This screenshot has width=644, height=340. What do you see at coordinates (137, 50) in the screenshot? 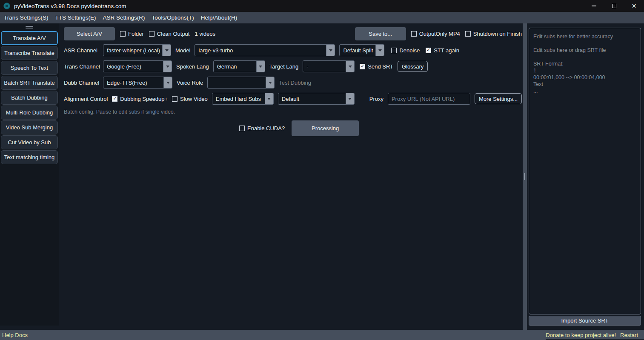
I see `asr-channel-select: faster-whisper (Local)` at bounding box center [137, 50].